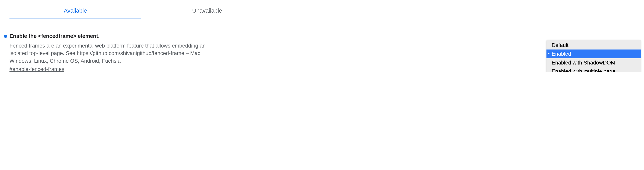 The height and width of the screenshot is (170, 644). Describe the element at coordinates (37, 69) in the screenshot. I see `flag-hash-link: #enable-fenced-frames` at that location.